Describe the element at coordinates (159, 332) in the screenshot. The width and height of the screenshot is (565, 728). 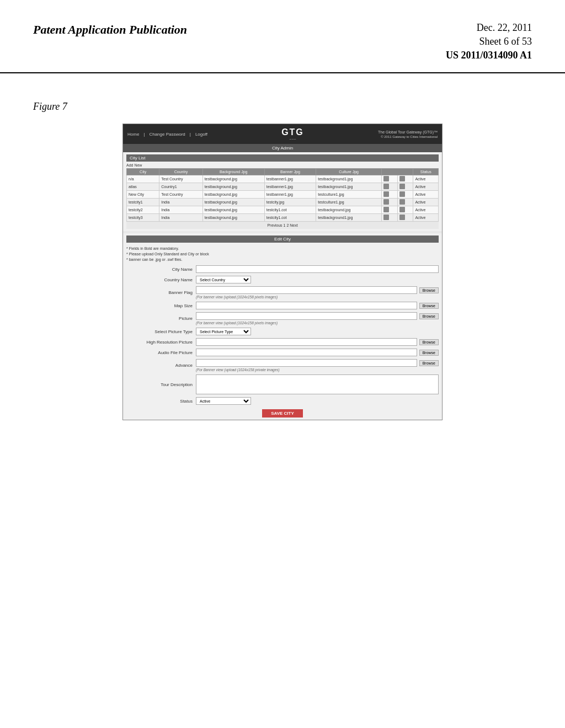
I see `picture-type-label: Select Picture Type` at that location.